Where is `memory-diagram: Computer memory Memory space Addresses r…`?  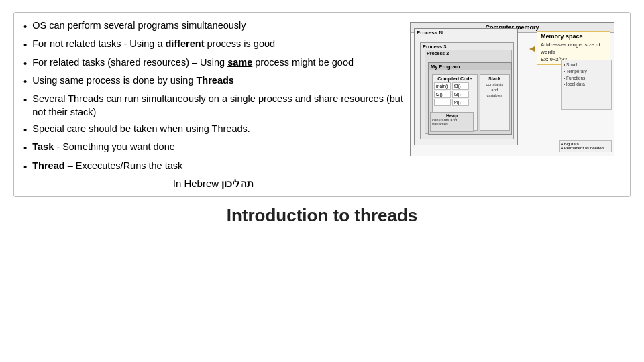 memory-diagram: Computer memory Memory space Addresses r… is located at coordinates (513, 89).